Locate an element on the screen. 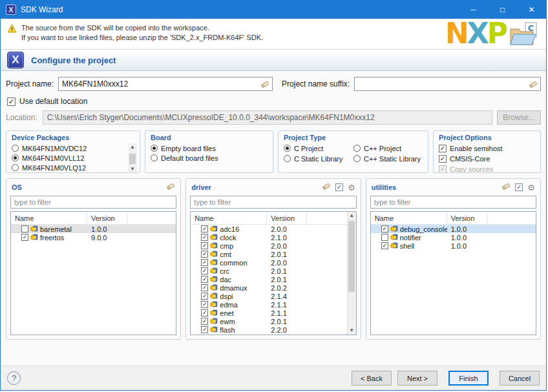  cancel-button: Cancel is located at coordinates (520, 378).